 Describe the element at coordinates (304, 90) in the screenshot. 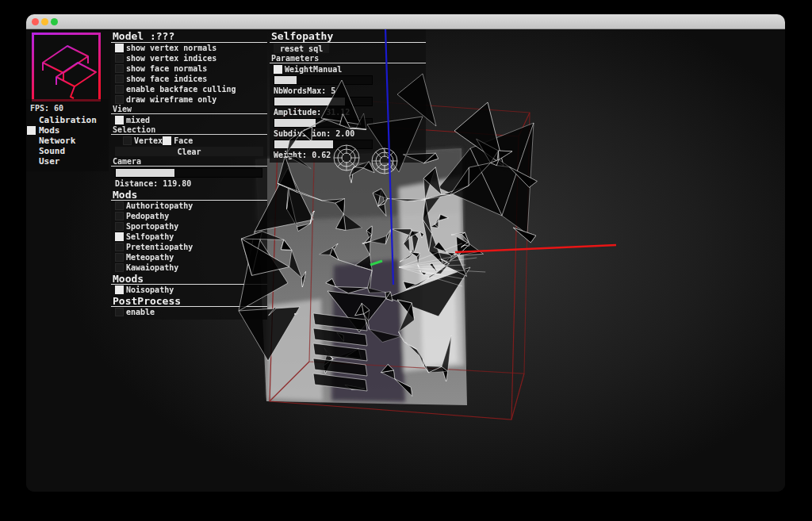

I see `value-text: NbWordsMax: 5` at that location.